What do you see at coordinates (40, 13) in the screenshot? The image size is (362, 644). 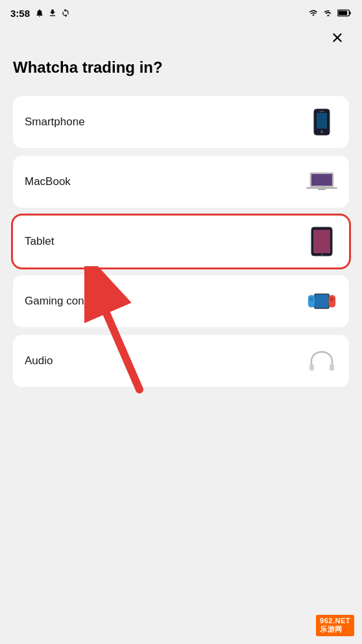 I see `notification-icon` at bounding box center [40, 13].